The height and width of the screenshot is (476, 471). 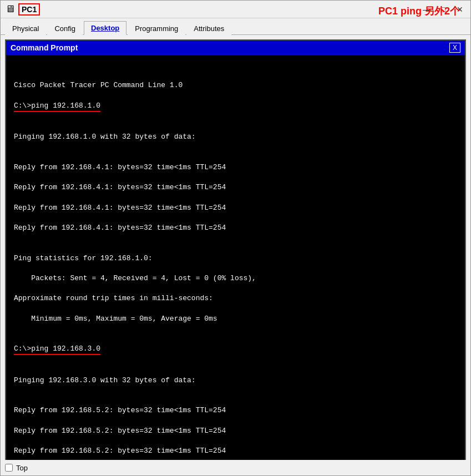 I want to click on terminal-line-5: Reply from 192.168.4.1: bytes=32 time<1m…, so click(x=235, y=188).